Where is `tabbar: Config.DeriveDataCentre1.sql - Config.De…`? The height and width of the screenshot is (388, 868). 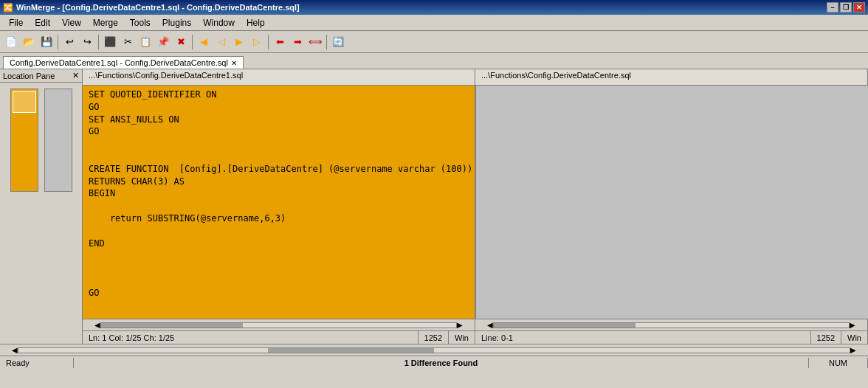 tabbar: Config.DeriveDataCentre1.sql - Config.De… is located at coordinates (434, 61).